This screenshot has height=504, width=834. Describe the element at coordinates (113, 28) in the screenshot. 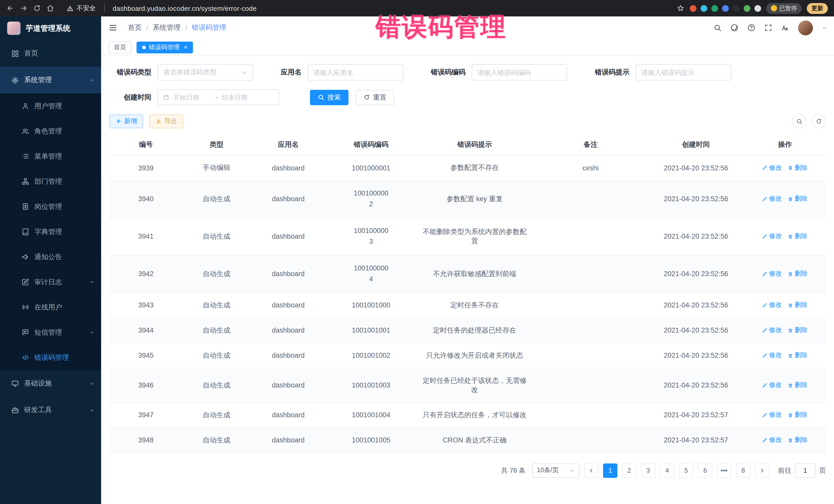

I see `hamburger-icon` at that location.